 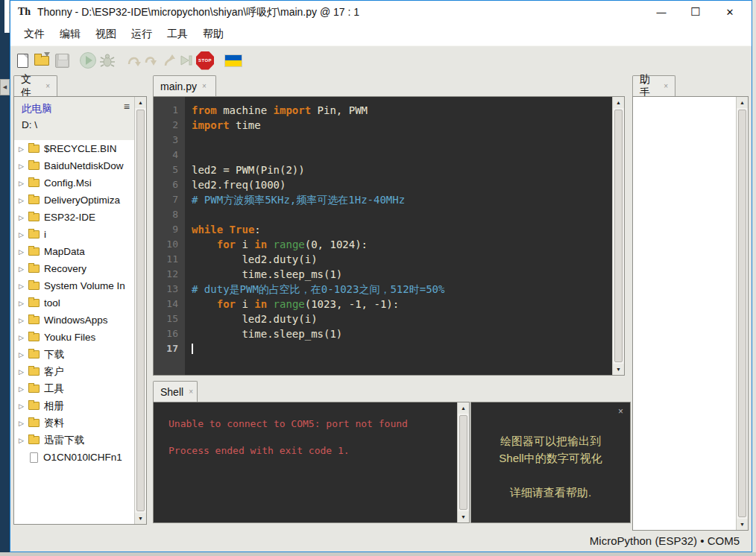 What do you see at coordinates (75, 268) in the screenshot?
I see `tree-item: ▷Recovery` at bounding box center [75, 268].